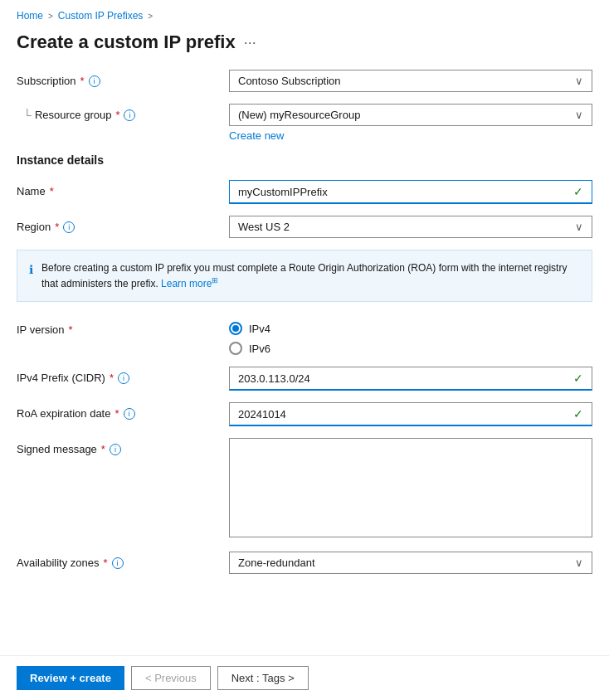  I want to click on ipv4-radio-circle, so click(236, 328).